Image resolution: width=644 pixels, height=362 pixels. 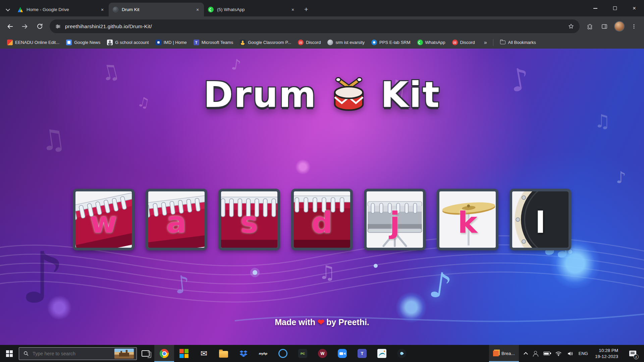 I want to click on key-label: d, so click(x=322, y=222).